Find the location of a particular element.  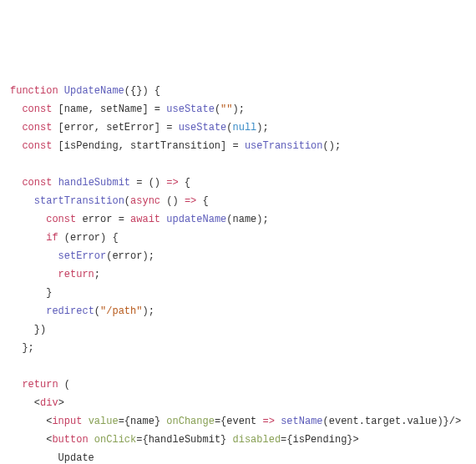

token-ident: handleSubmit is located at coordinates (185, 440).